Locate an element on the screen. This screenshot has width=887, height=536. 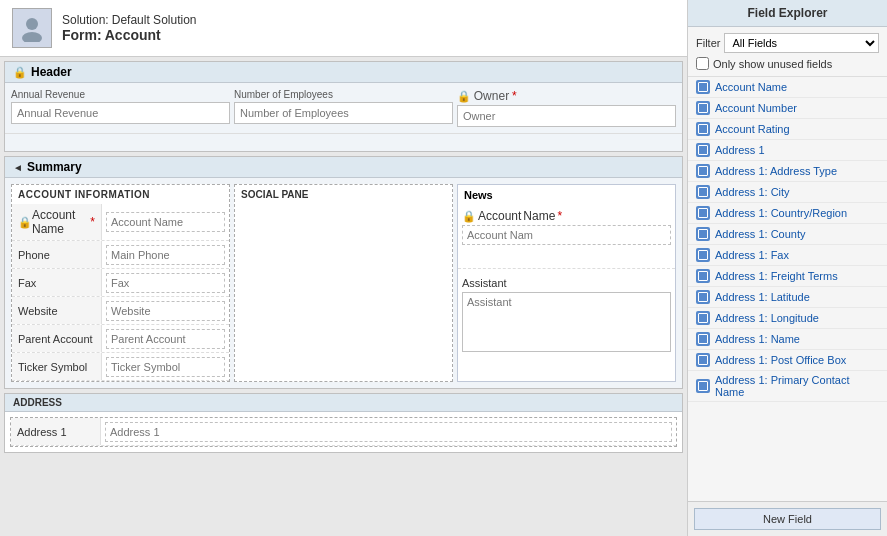
assistant-input is located at coordinates (566, 322).